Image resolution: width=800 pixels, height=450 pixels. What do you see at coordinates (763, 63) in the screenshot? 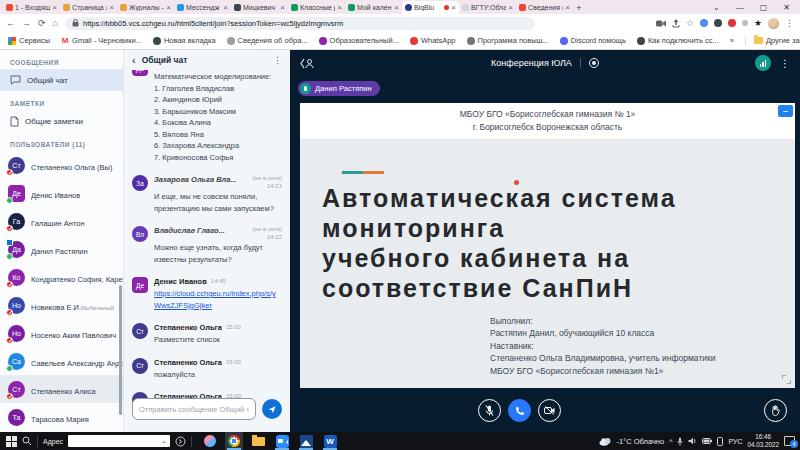
I see `connection-status-icon` at bounding box center [763, 63].